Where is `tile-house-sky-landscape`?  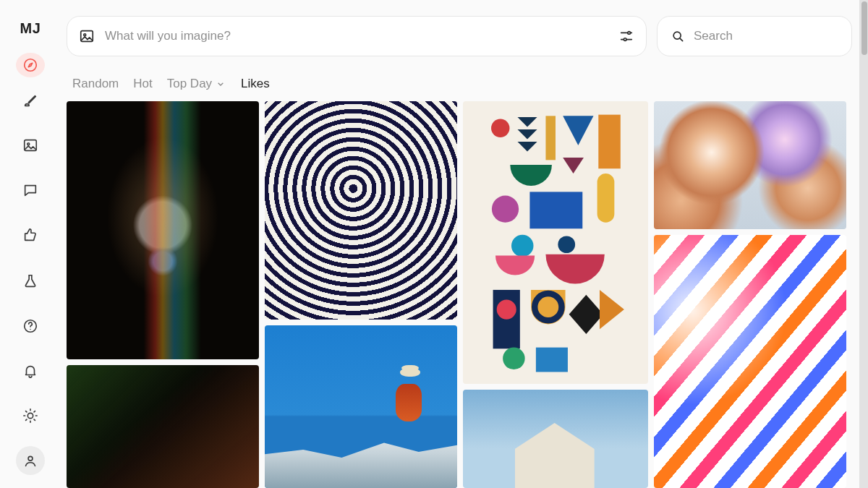 tile-house-sky-landscape is located at coordinates (556, 439).